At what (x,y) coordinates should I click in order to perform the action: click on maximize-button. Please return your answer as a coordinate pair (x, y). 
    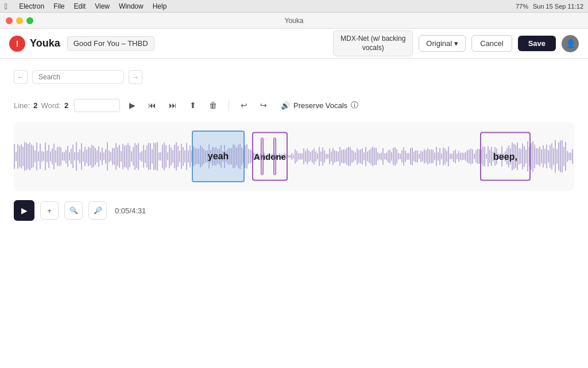
    Looking at the image, I should click on (30, 21).